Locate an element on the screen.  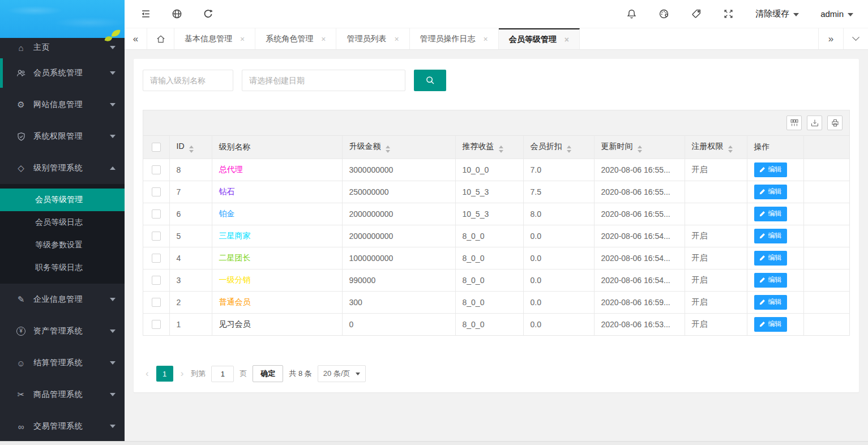
tab-home is located at coordinates (161, 38).